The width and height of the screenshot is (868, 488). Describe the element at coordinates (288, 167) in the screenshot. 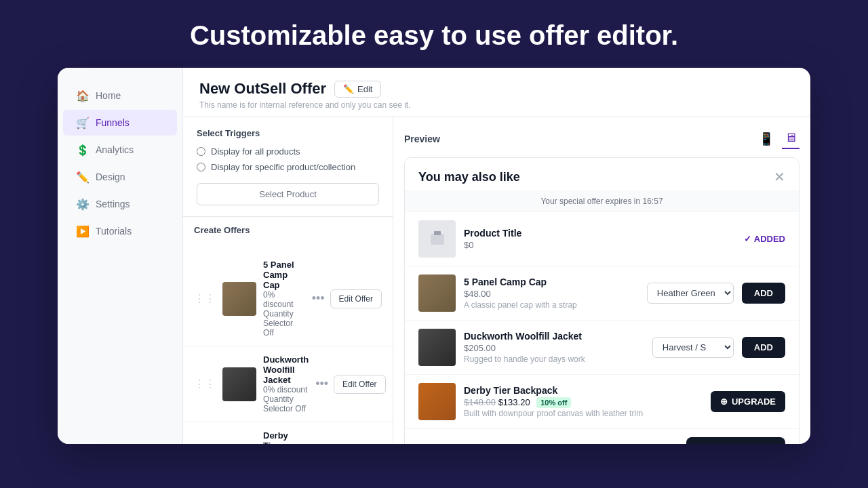

I see `radio-specific-product: Display for specific product/collection` at that location.